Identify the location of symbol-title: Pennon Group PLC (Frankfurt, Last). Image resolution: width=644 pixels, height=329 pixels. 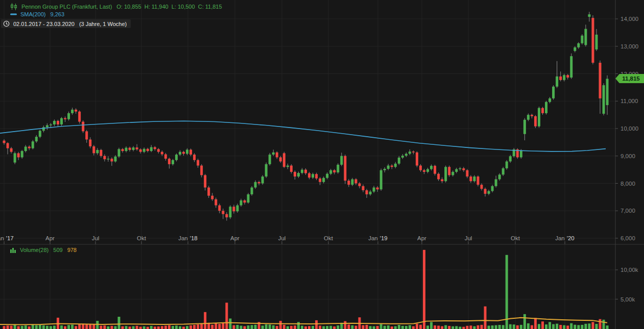
(66, 7).